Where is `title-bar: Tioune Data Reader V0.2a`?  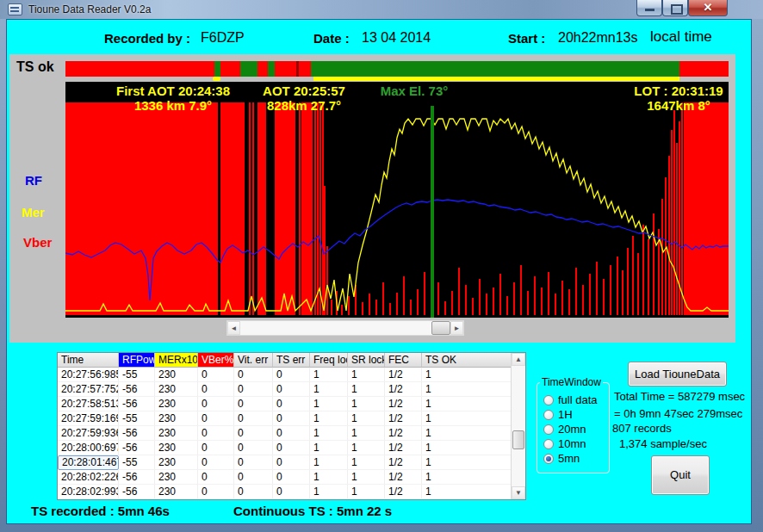 title-bar: Tioune Data Reader V0.2a is located at coordinates (382, 9).